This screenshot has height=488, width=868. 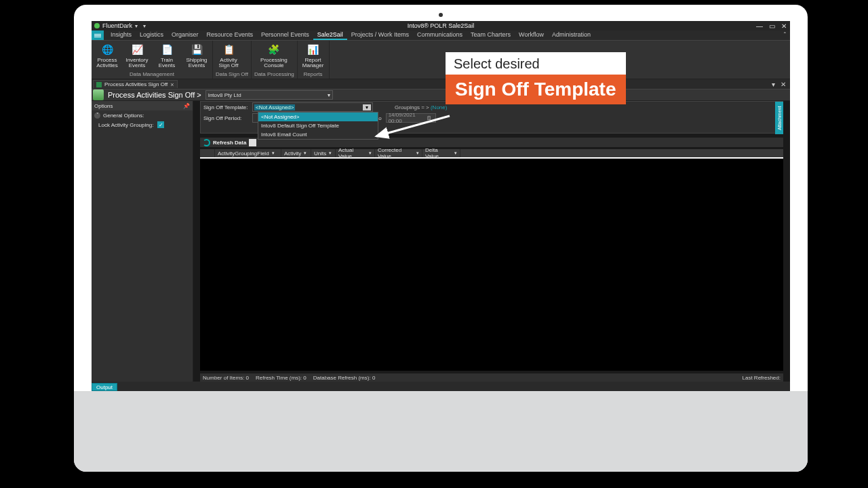 What do you see at coordinates (136, 84) in the screenshot?
I see `document-tab-label: Process Activities Sign Off` at bounding box center [136, 84].